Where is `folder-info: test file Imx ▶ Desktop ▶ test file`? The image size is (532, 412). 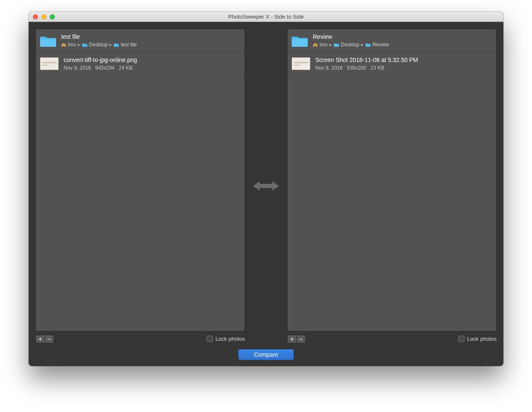
folder-info: test file Imx ▶ Desktop ▶ test file is located at coordinates (99, 40).